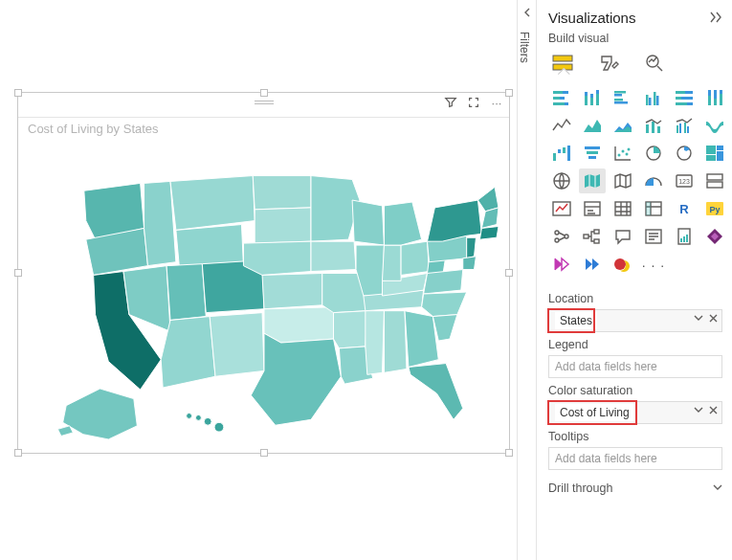 This screenshot has height=560, width=732. What do you see at coordinates (684, 182) in the screenshot?
I see `svg-text: 123` at bounding box center [684, 182].